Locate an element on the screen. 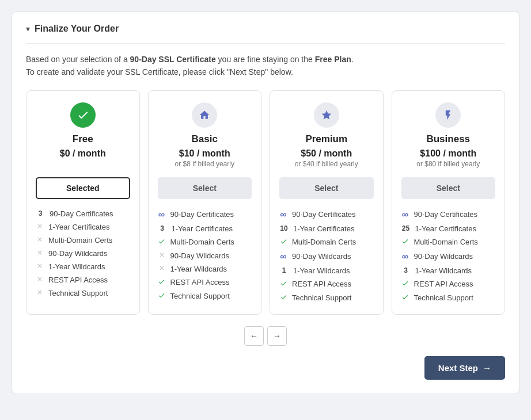 Image resolution: width=531 pixels, height=420 pixels. next-step-label: Next Step is located at coordinates (458, 368).